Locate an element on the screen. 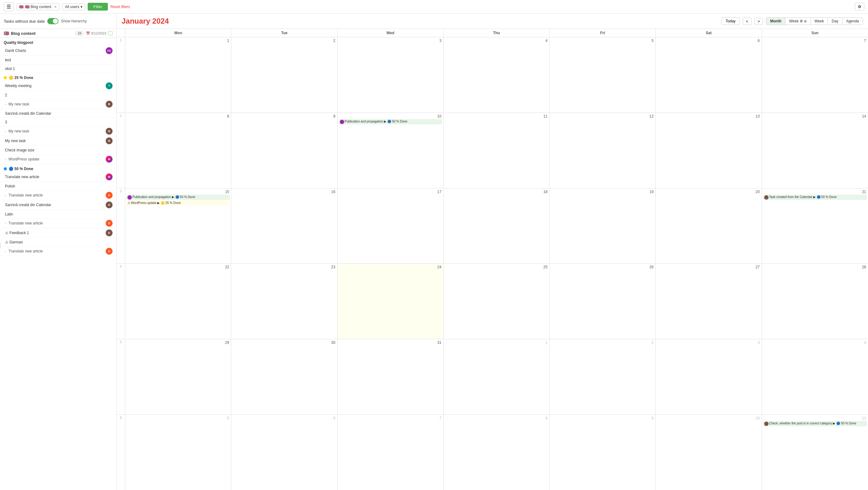 This screenshot has width=868, height=490. filter-tag-close: ✕ is located at coordinates (55, 7).